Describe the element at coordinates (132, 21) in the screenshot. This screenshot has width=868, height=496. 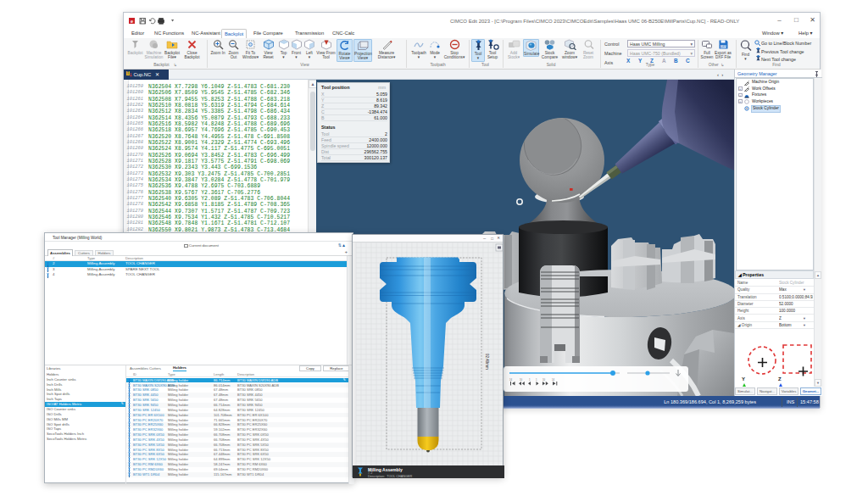
I see `svg-text: e` at that location.